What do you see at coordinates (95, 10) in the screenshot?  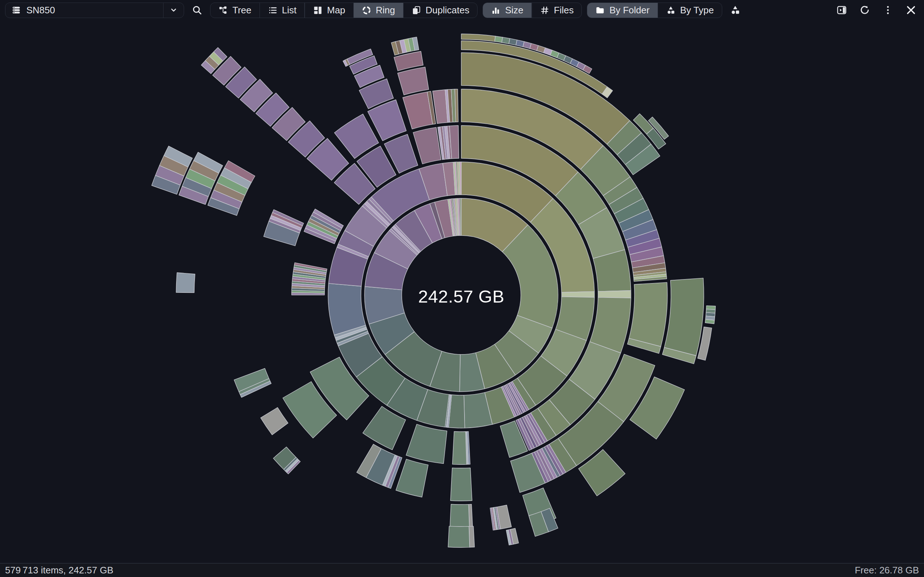 I see `drive-label: SN850` at bounding box center [95, 10].